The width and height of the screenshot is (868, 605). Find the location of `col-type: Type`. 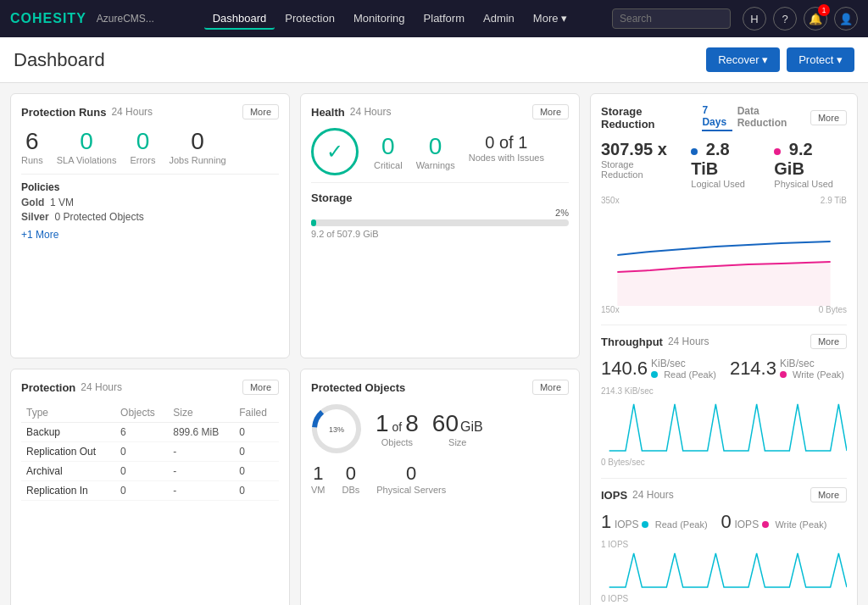

col-type: Type is located at coordinates (68, 414).